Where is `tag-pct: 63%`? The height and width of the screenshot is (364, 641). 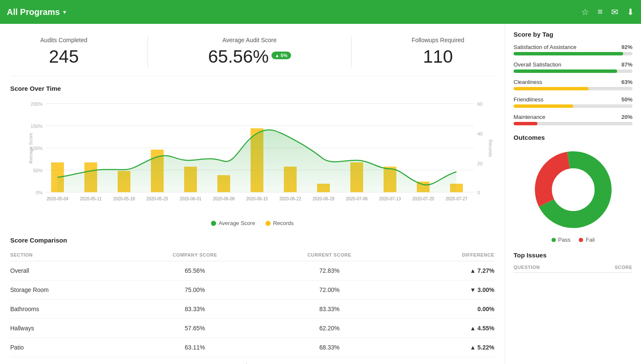 tag-pct: 63% is located at coordinates (627, 82).